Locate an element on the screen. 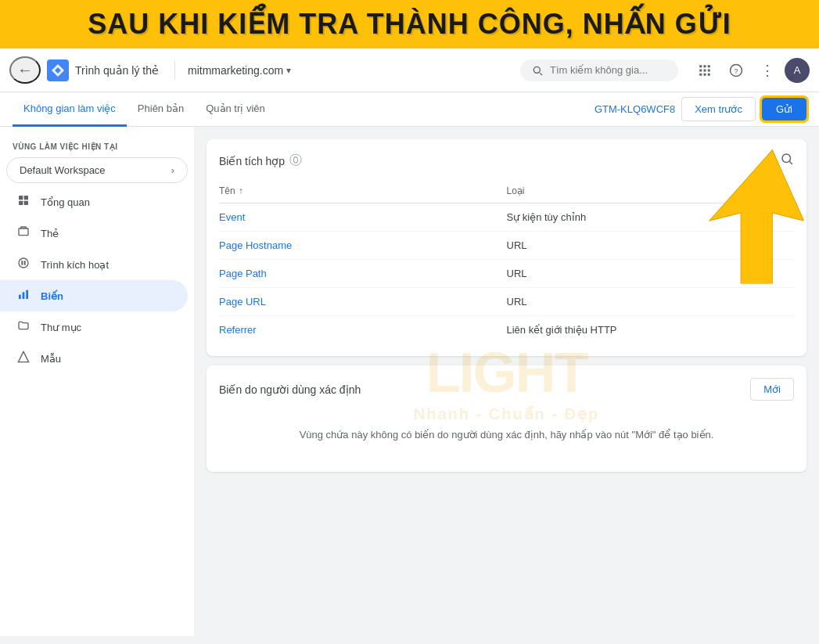 Image resolution: width=819 pixels, height=644 pixels. nav-tabs: Không gian làm việc Phiên bản Quản trị v… is located at coordinates (410, 110).